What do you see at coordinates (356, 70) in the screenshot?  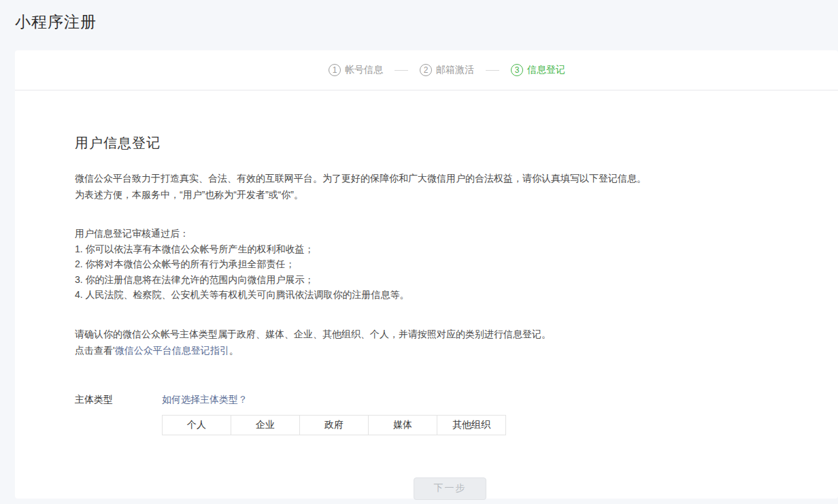 I see `step-account-info: 1 帐号信息` at bounding box center [356, 70].